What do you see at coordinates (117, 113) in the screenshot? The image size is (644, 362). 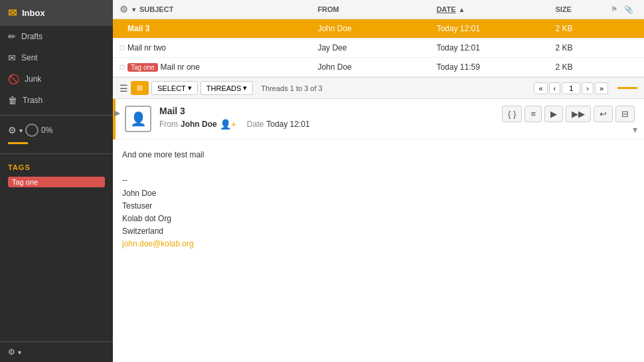 I see `expand-arrow-icon: ▶` at bounding box center [117, 113].